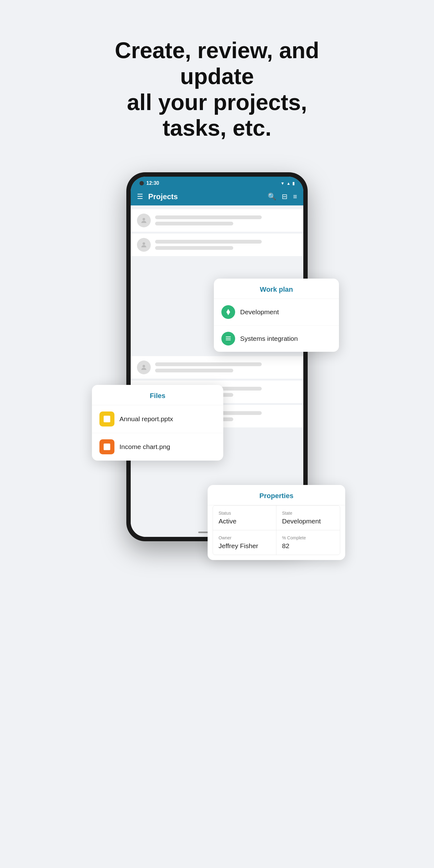 This screenshot has width=434, height=868. I want to click on prop-complete-label: % Complete, so click(308, 538).